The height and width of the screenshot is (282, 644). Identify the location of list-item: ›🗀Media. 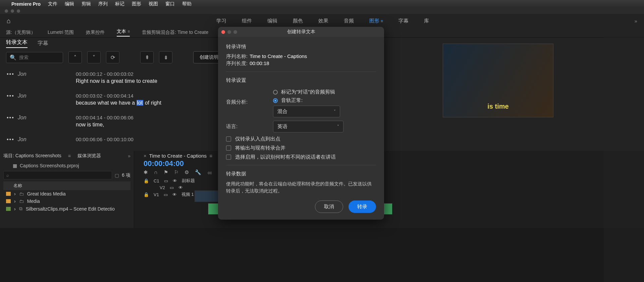
(67, 201).